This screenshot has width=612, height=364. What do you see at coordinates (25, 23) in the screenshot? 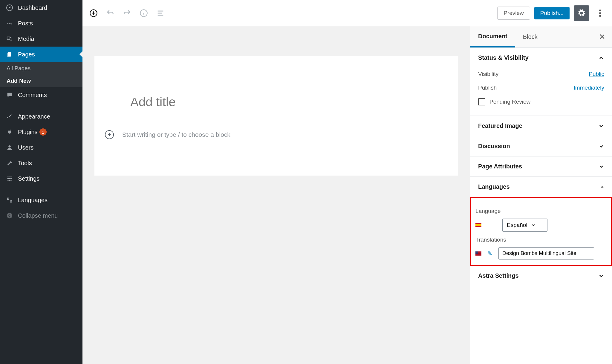
I see `sidebar-item-label: Posts` at bounding box center [25, 23].